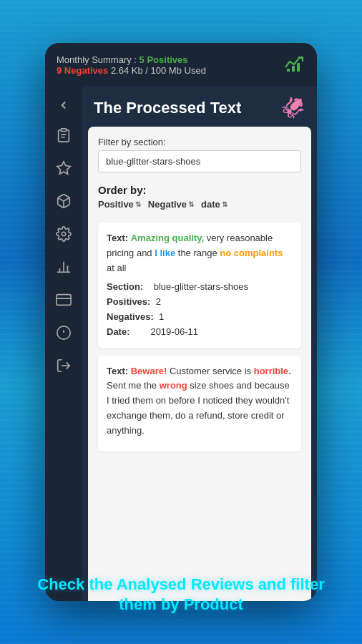 This screenshot has height=644, width=362. Describe the element at coordinates (294, 65) in the screenshot. I see `trend-icon` at that location.